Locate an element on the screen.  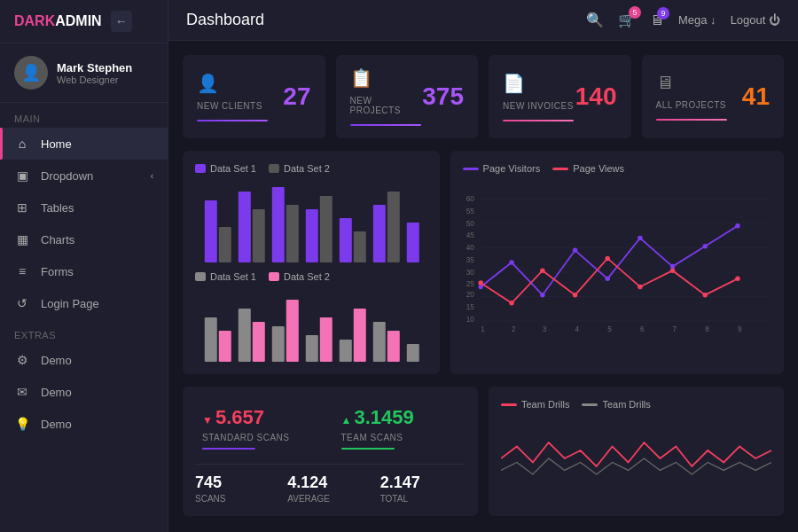
sidebar-item-demo1-label: Demo is located at coordinates (57, 360).